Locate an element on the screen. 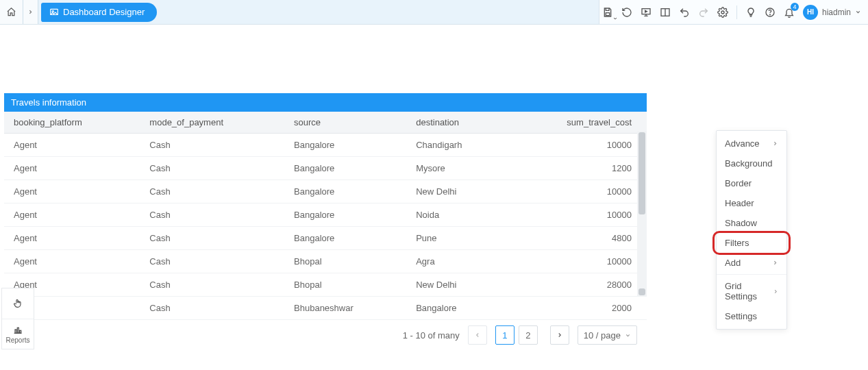  table-row: AgentCashBangaloreMysore1200 is located at coordinates (325, 169).